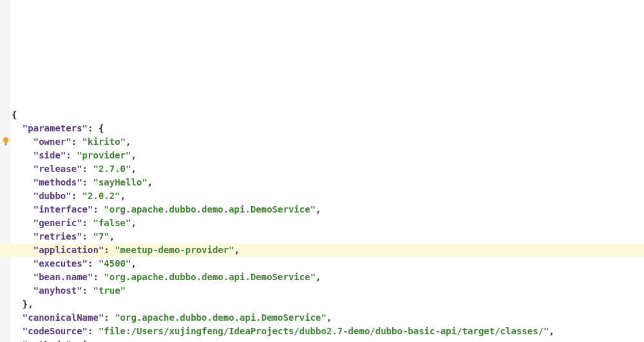 The height and width of the screenshot is (342, 644). I want to click on val-owner: kirito, so click(104, 142).